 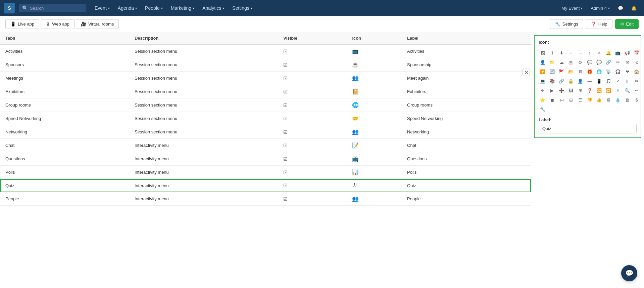 What do you see at coordinates (627, 90) in the screenshot?
I see `icon-option: 🔍` at bounding box center [627, 90].